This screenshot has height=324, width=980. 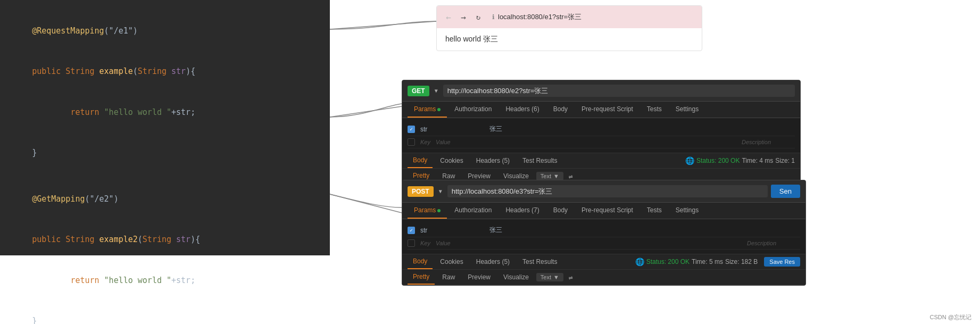 What do you see at coordinates (165, 281) in the screenshot?
I see `code-line-7: return "hello world "+str;` at bounding box center [165, 281].